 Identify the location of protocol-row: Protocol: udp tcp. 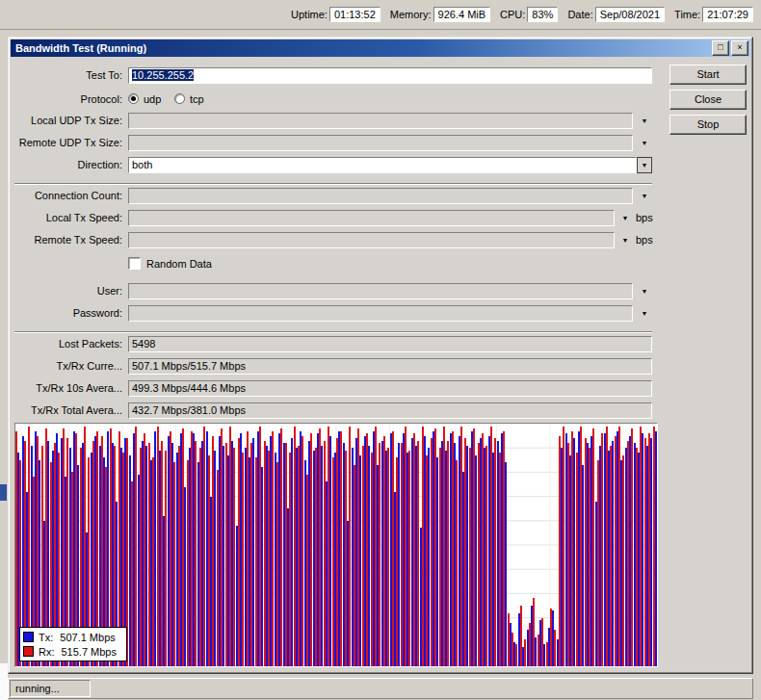
(381, 100).